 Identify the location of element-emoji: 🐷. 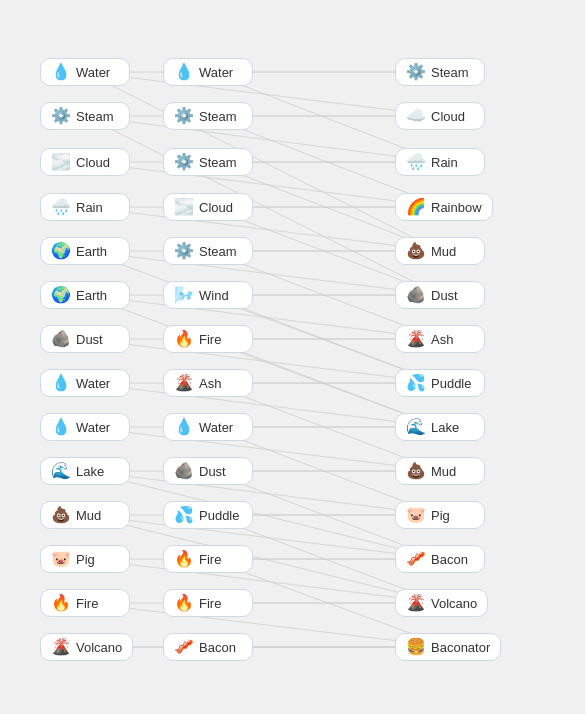
(416, 515).